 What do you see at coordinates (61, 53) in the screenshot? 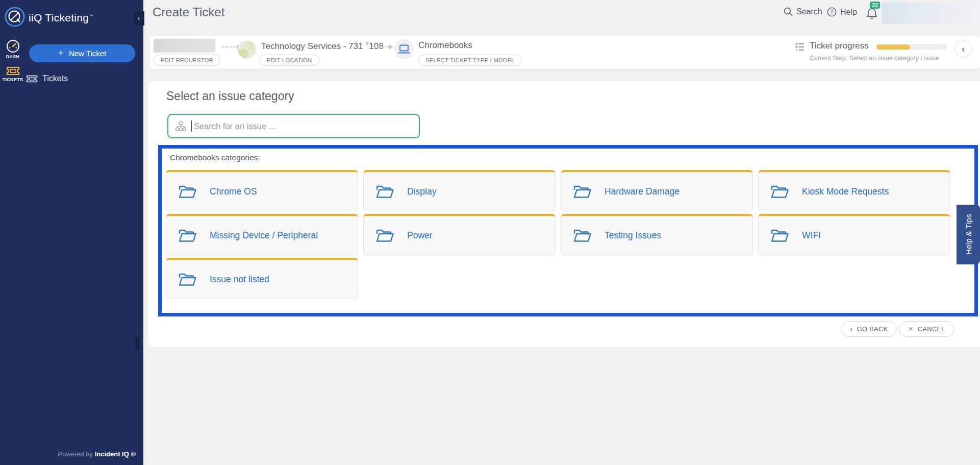
I see `plus-icon: +` at bounding box center [61, 53].